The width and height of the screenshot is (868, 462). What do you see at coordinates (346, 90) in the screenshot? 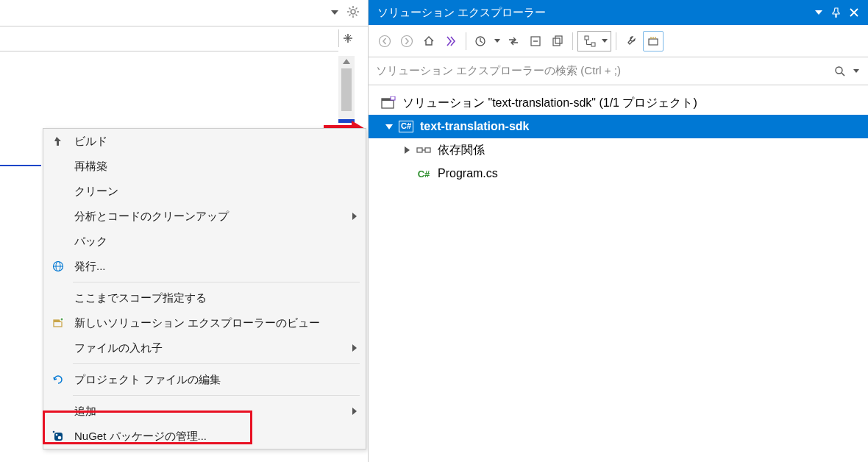
I see `scroll-thumb` at bounding box center [346, 90].